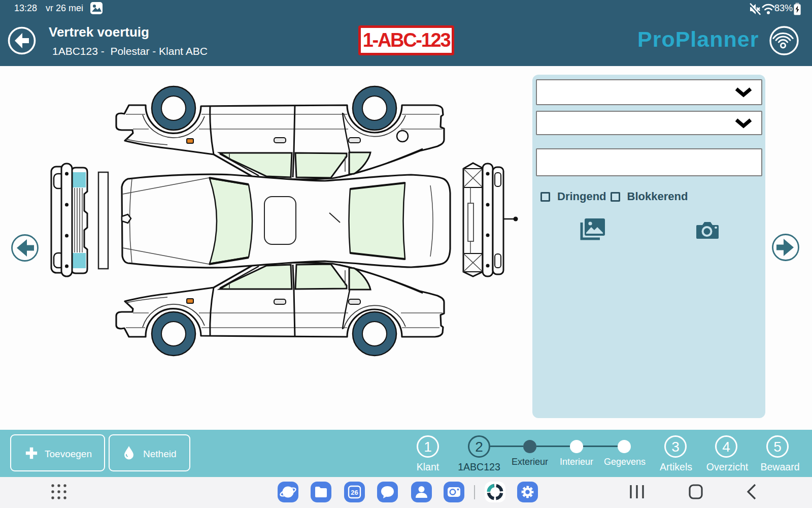 This screenshot has height=508, width=812. What do you see at coordinates (354, 493) in the screenshot?
I see `svg-text: 26` at bounding box center [354, 493].